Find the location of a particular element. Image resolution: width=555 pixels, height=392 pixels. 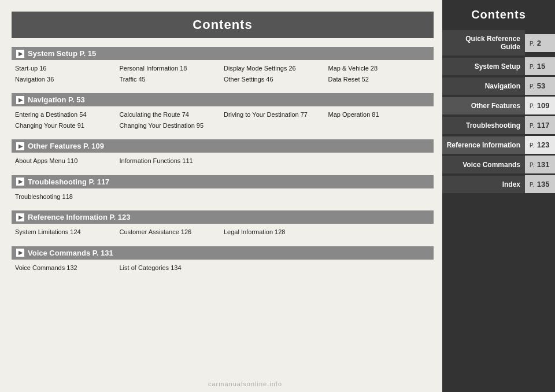

section-voice-commands: ▶Voice Commands P. 131Voice Commands 132… is located at coordinates (223, 261).